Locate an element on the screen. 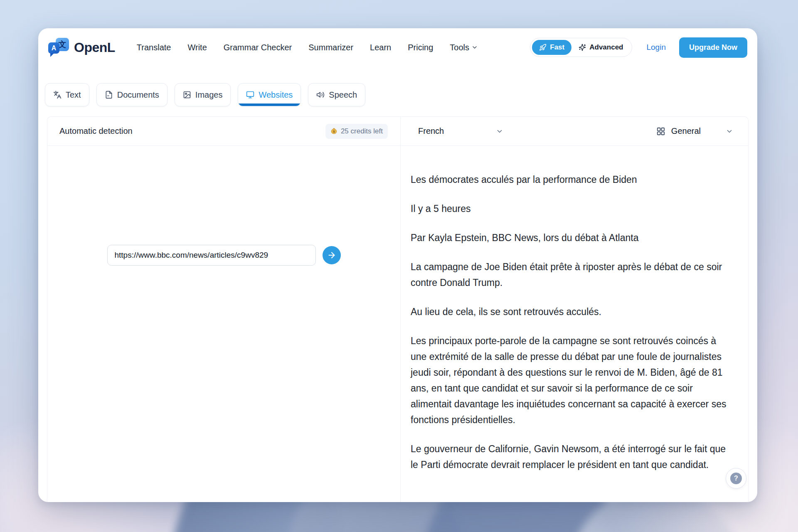 The image size is (798, 532). sparkles-icon is located at coordinates (582, 47).